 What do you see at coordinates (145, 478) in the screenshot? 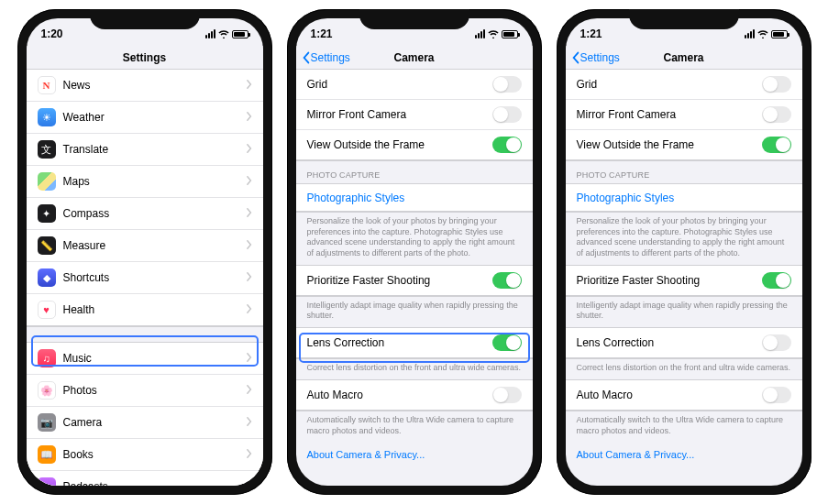
I see `row-podcasts: ◉Podcasts` at bounding box center [145, 478].